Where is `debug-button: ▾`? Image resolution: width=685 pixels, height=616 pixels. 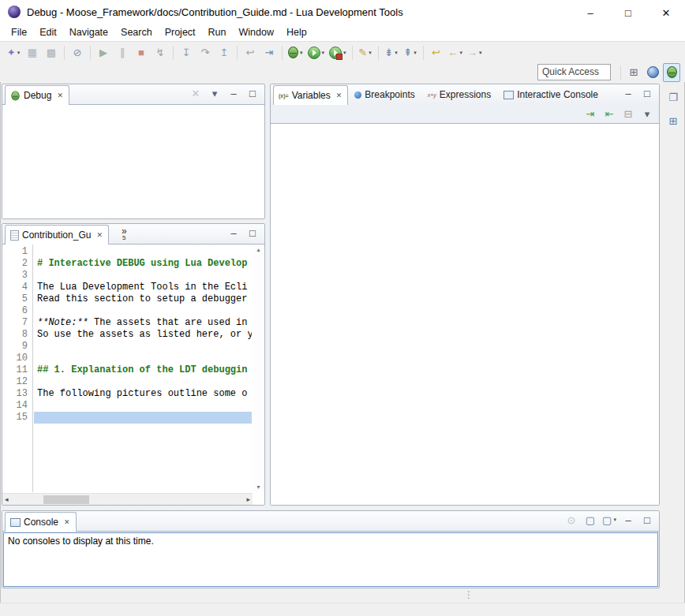
debug-button: ▾ is located at coordinates (295, 53).